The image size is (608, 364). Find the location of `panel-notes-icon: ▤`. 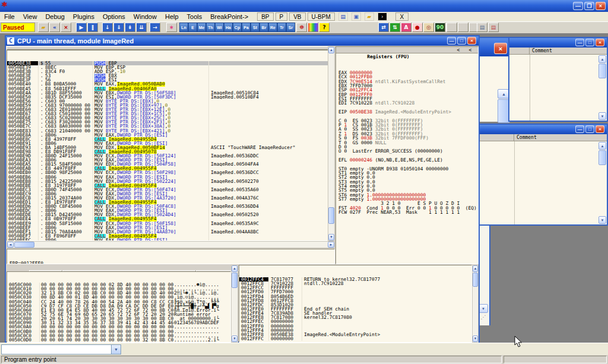

panel-notes-icon: ▤ is located at coordinates (493, 27).